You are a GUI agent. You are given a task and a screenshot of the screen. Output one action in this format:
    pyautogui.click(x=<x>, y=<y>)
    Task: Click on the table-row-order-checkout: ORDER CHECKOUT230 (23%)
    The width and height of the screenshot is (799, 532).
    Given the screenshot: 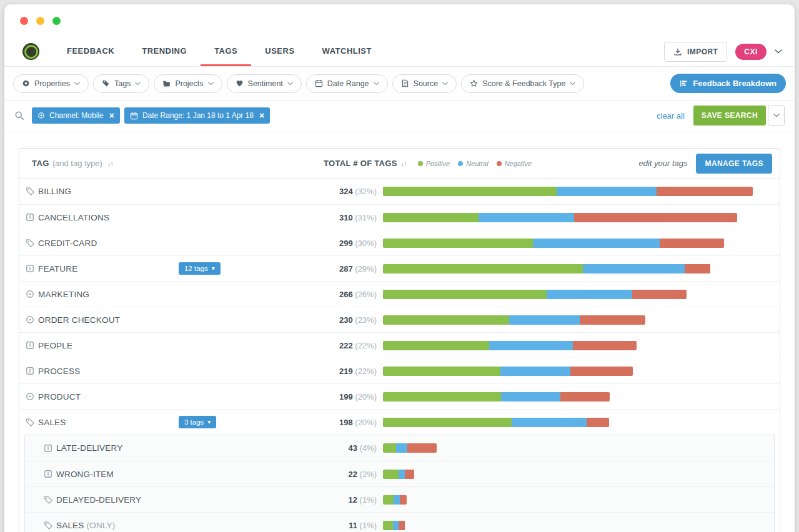 What is the action you would take?
    pyautogui.click(x=400, y=320)
    